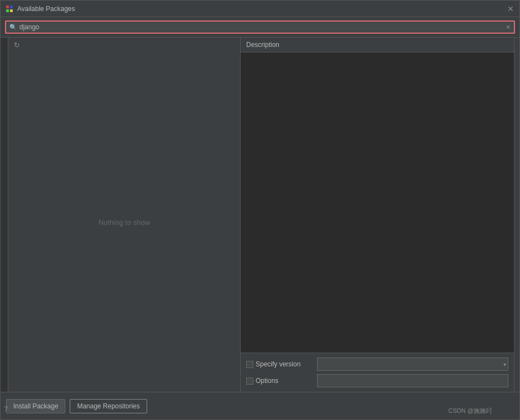 Image resolution: width=520 pixels, height=420 pixels. I want to click on refresh-button: ↻, so click(17, 45).